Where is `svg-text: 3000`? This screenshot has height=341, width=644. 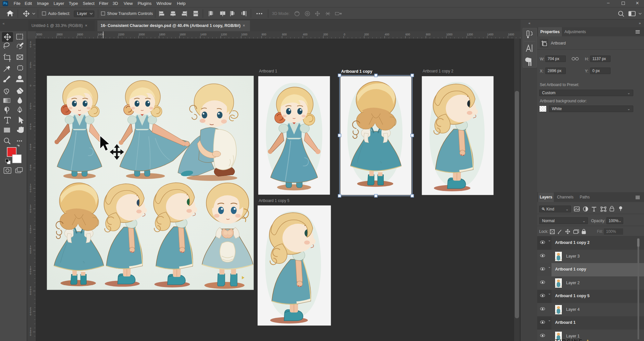
svg-text: 3000 is located at coordinates (39, 34).